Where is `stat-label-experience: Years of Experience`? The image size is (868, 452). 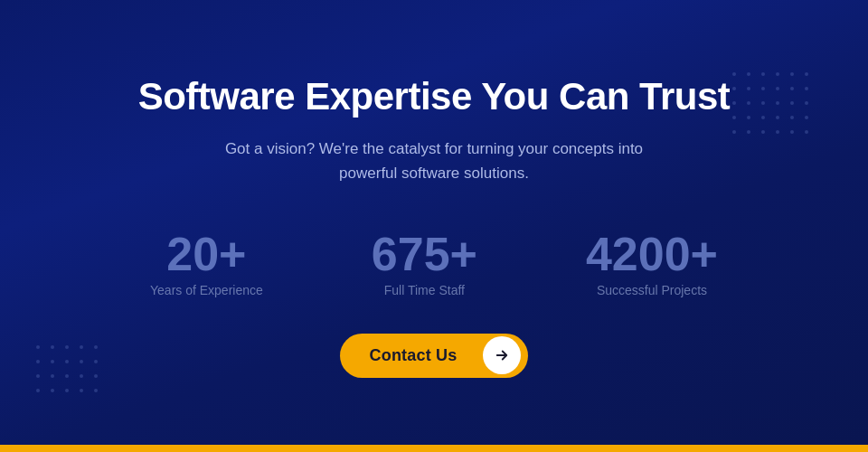
stat-label-experience: Years of Experience is located at coordinates (206, 290).